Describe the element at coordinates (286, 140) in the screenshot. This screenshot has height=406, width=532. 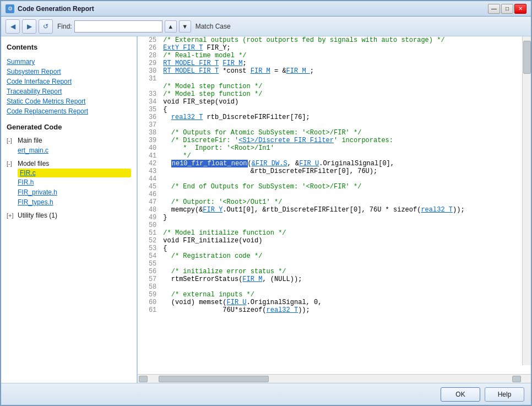
I see `code-link: <S1>/Discrete FIR Filter` at that location.